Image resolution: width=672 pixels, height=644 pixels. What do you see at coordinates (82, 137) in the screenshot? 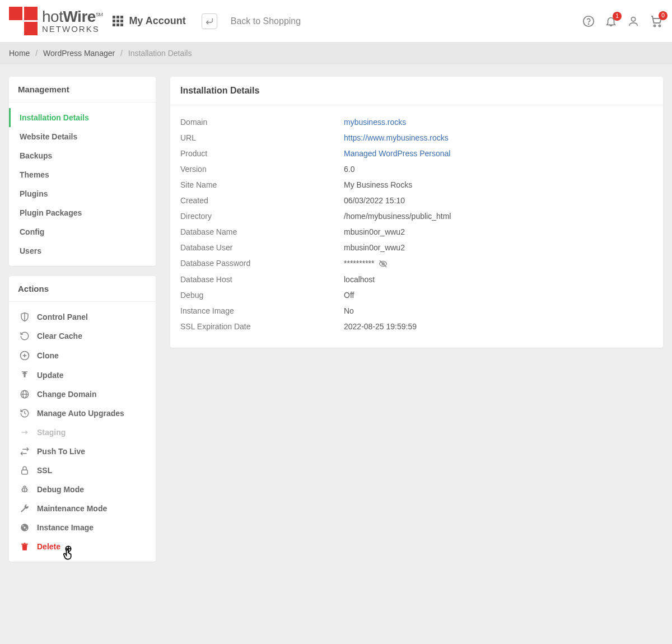
I see `nav-website-details: Website Details` at bounding box center [82, 137].